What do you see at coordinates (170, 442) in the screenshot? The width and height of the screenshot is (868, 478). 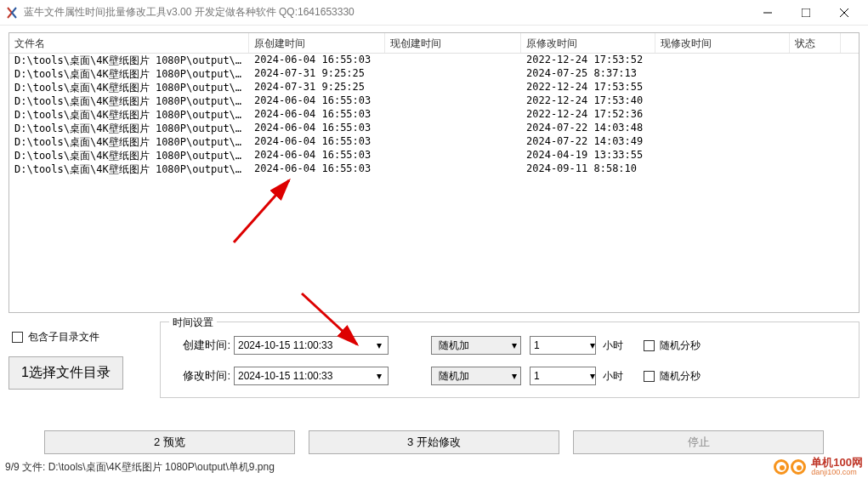 I see `preview-button: 2 预览` at bounding box center [170, 442].